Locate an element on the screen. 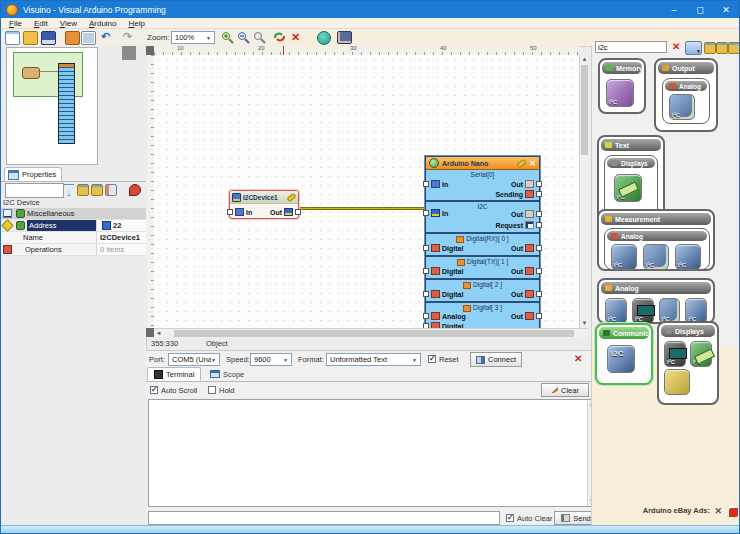 The image size is (740, 534). help-web-icon is located at coordinates (324, 38).